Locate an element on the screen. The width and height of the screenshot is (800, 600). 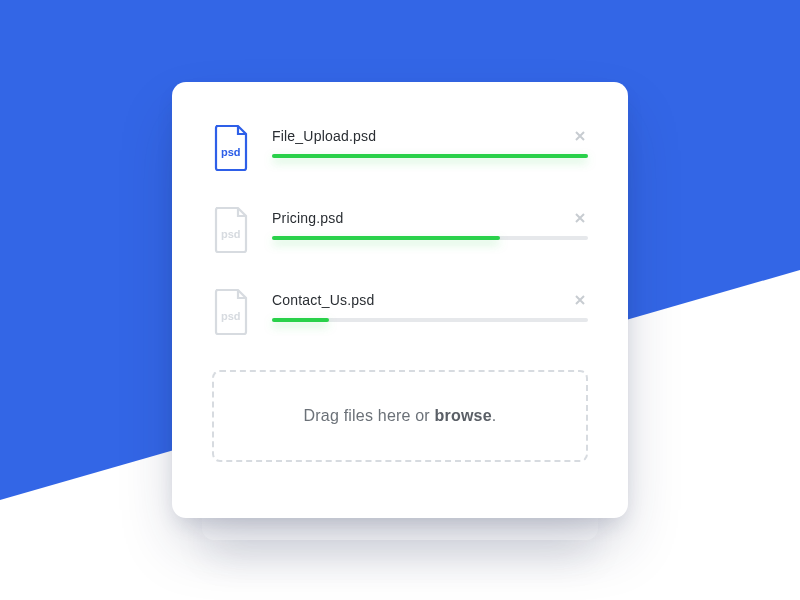
file-name: Pricing.psd is located at coordinates (308, 218).